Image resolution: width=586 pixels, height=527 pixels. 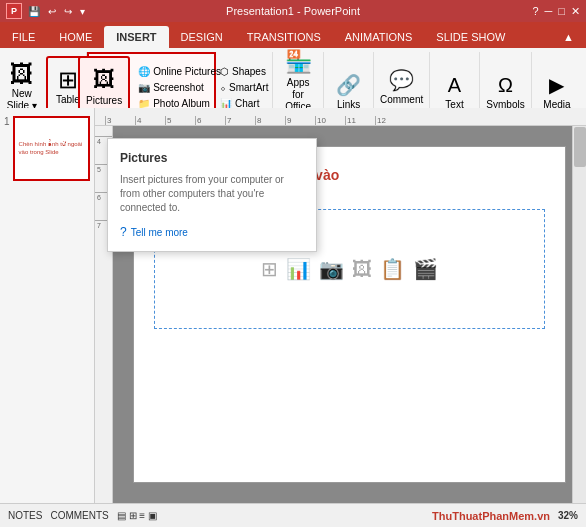 I want to click on view-icons: ▤ ⊞ ≡ ▣, so click(x=137, y=516).